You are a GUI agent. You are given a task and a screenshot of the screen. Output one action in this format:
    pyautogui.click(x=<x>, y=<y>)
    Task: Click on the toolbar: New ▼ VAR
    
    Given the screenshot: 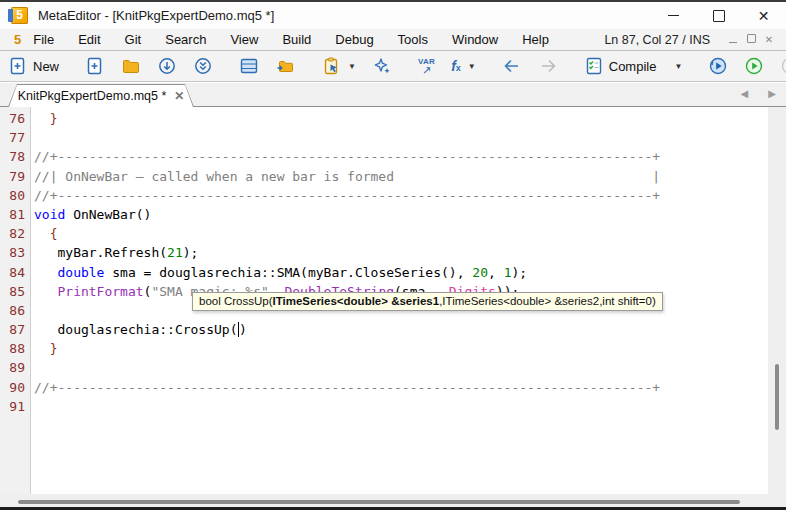 What is the action you would take?
    pyautogui.click(x=393, y=66)
    